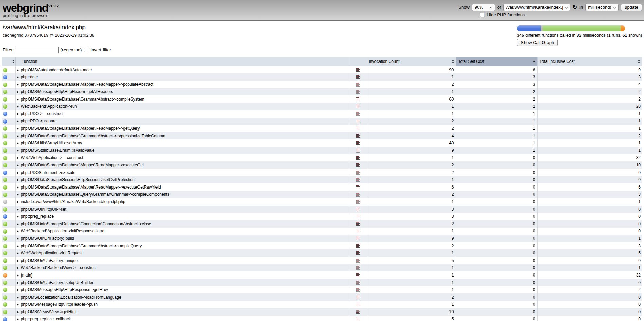 This screenshot has width=644, height=321. Describe the element at coordinates (322, 275) in the screenshot. I see `table-row: {main} 1 0 32` at that location.